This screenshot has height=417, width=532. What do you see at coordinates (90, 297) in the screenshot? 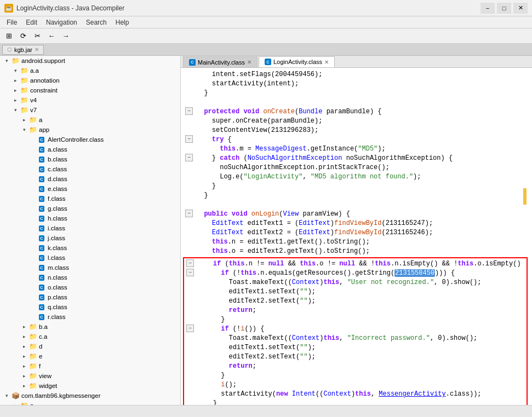
I see `tree-item: Cp.class` at bounding box center [90, 297].